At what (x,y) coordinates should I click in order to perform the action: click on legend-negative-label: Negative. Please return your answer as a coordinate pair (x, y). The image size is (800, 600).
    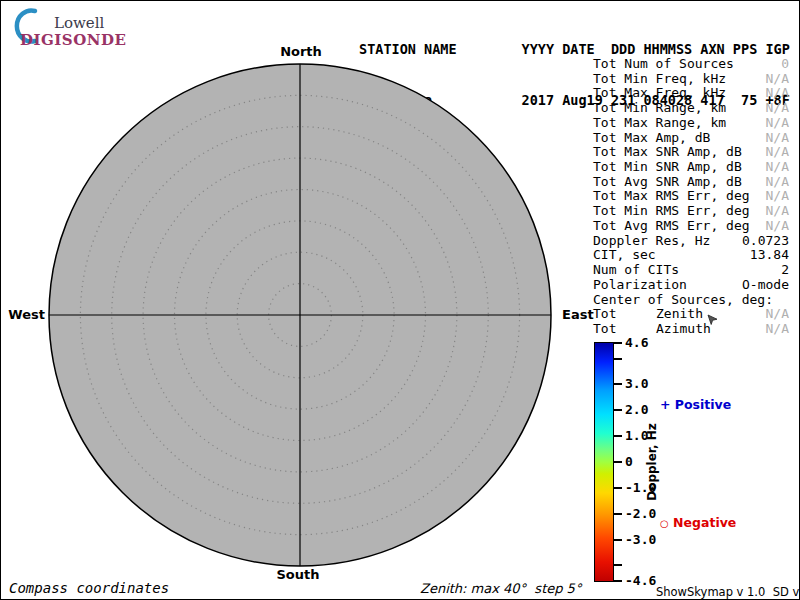
    Looking at the image, I should click on (704, 522).